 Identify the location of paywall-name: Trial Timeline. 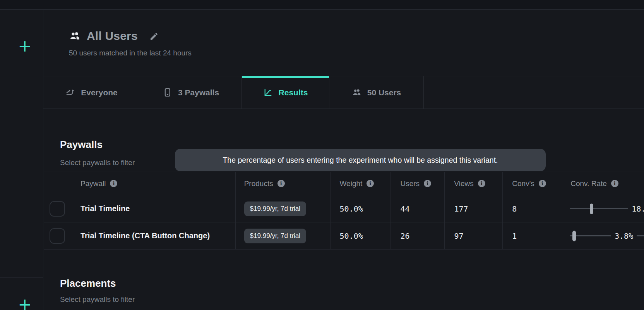
(105, 208).